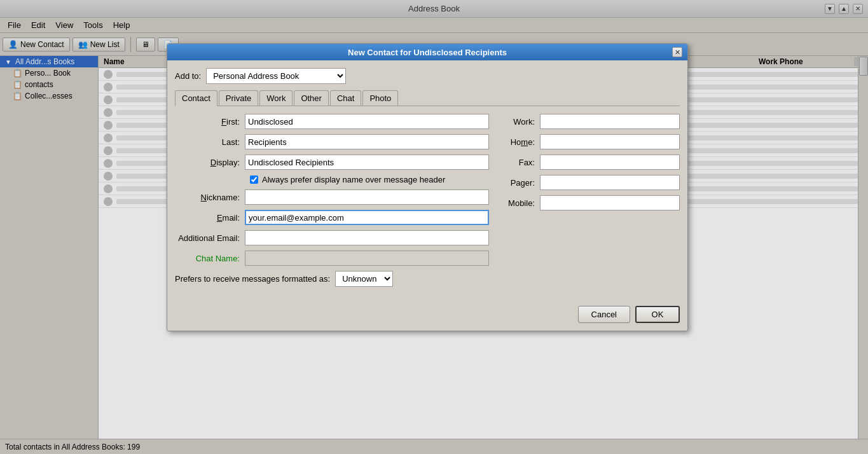 This screenshot has height=454, width=868. I want to click on first-input, so click(367, 121).